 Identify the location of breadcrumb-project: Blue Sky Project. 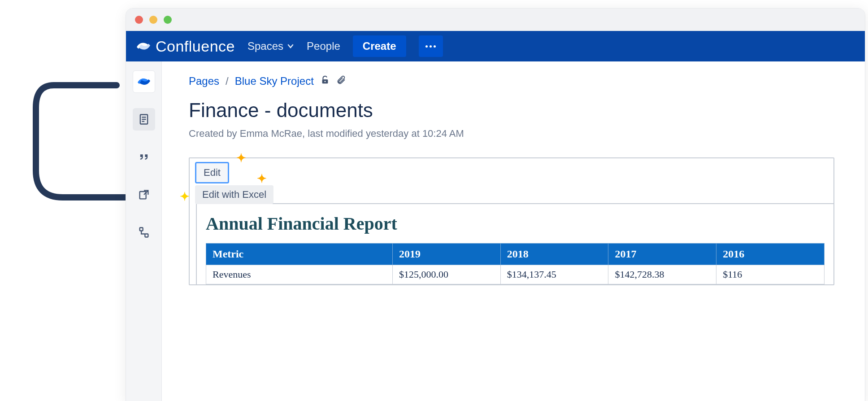
(274, 81).